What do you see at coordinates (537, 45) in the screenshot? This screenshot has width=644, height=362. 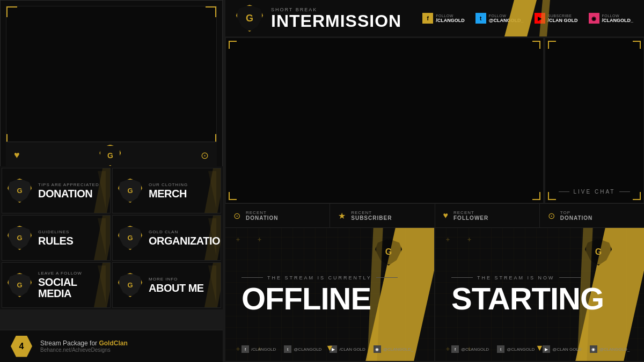 I see `vcorner-tr` at bounding box center [537, 45].